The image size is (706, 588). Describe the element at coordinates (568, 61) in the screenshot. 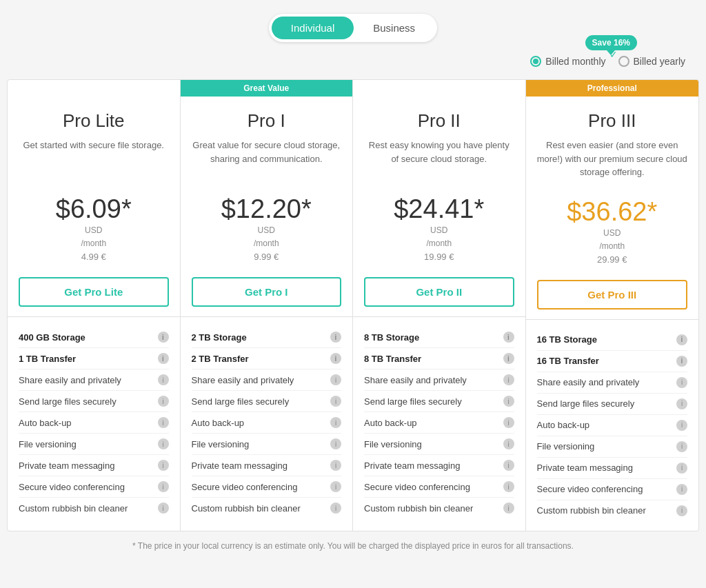

I see `billing-monthly: Billed monthly` at that location.